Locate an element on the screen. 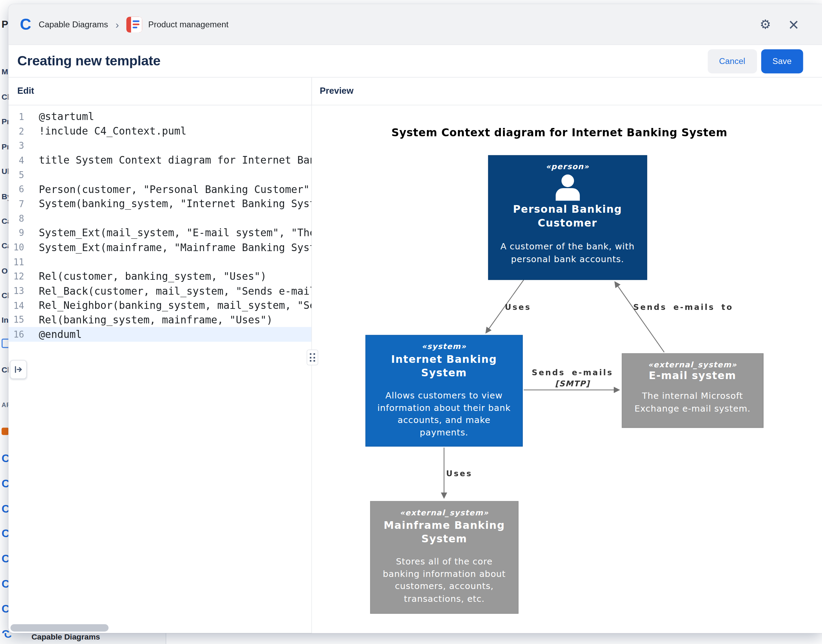  sidebar-expand-button is located at coordinates (18, 370).